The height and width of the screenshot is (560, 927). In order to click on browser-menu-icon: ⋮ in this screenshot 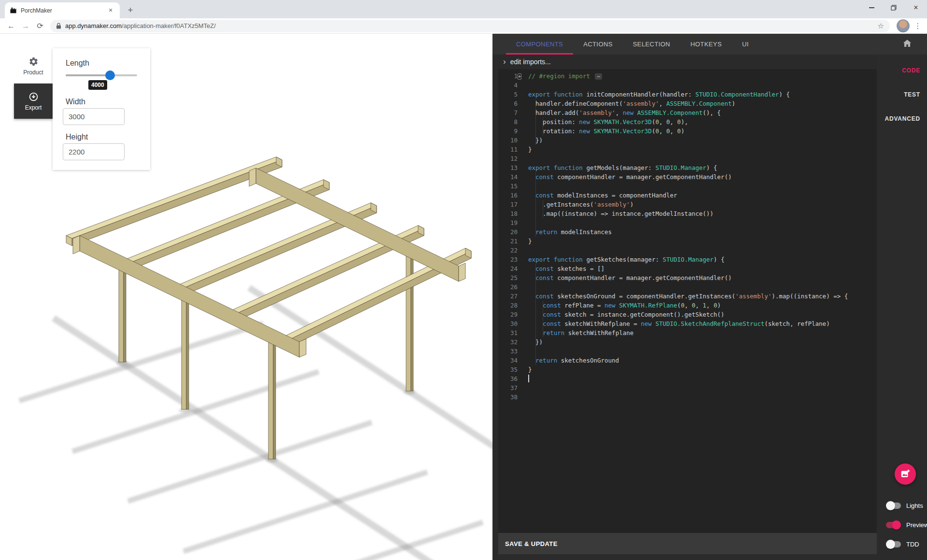, I will do `click(918, 26)`.